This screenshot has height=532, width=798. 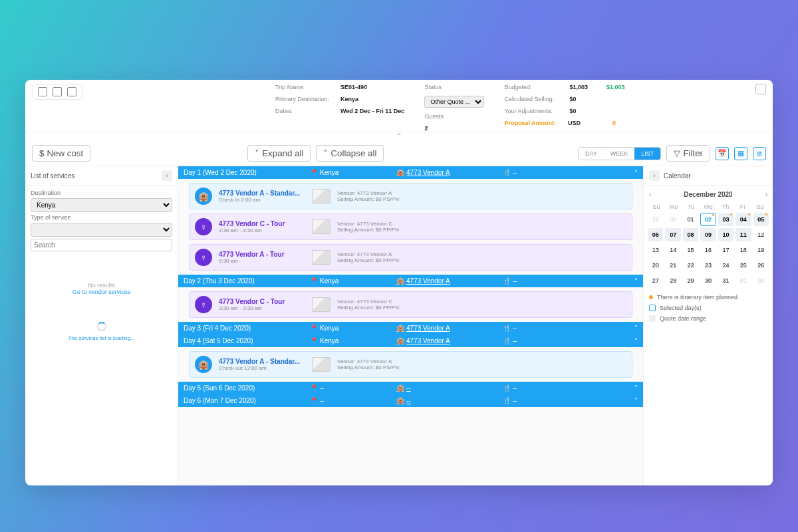 What do you see at coordinates (411, 173) in the screenshot?
I see `day-header: Day 1 (Wed 2 Dec 2020) 📍Kenya 🏨4773 Vend…` at bounding box center [411, 173].